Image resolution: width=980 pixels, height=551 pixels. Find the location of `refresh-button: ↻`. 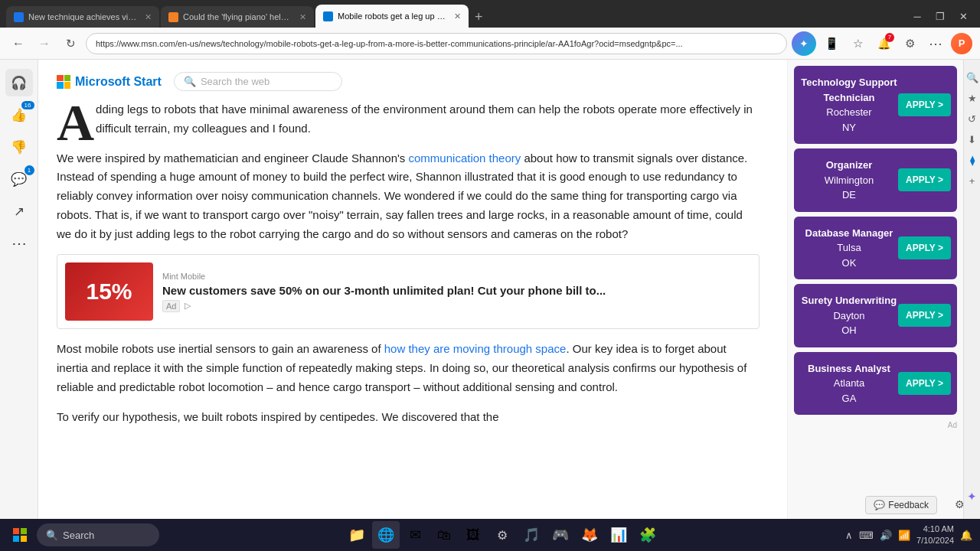

refresh-button: ↻ is located at coordinates (70, 44).